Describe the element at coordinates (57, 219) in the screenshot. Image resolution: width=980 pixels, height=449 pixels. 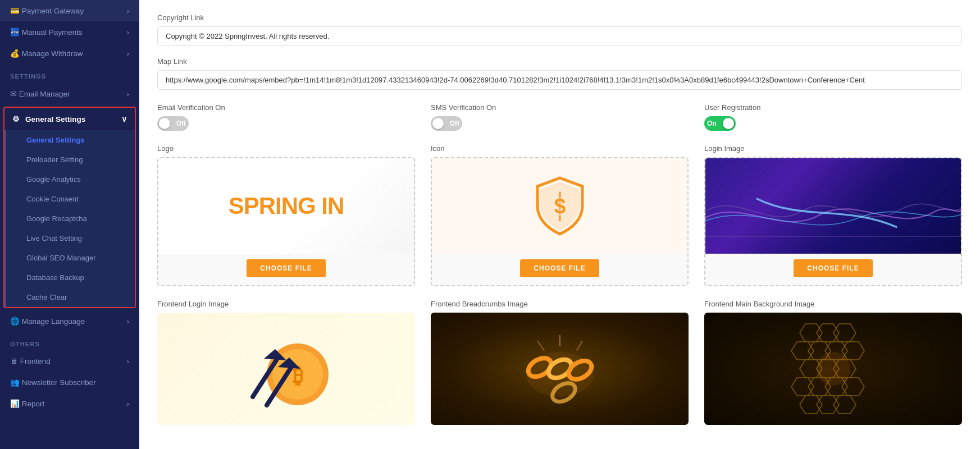
I see `submenu-label: Google Recaptcha` at that location.